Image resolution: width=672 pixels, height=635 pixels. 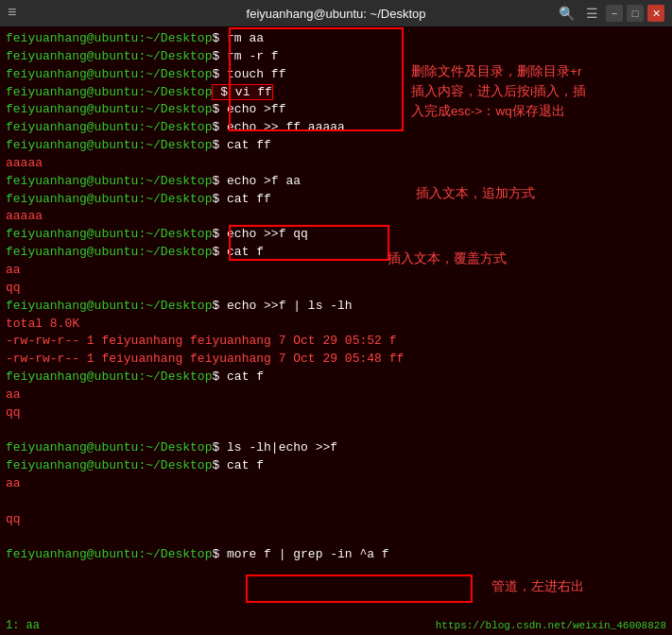 What do you see at coordinates (538, 586) in the screenshot?
I see `annotation-pipe: 管道，左进右出` at bounding box center [538, 586].